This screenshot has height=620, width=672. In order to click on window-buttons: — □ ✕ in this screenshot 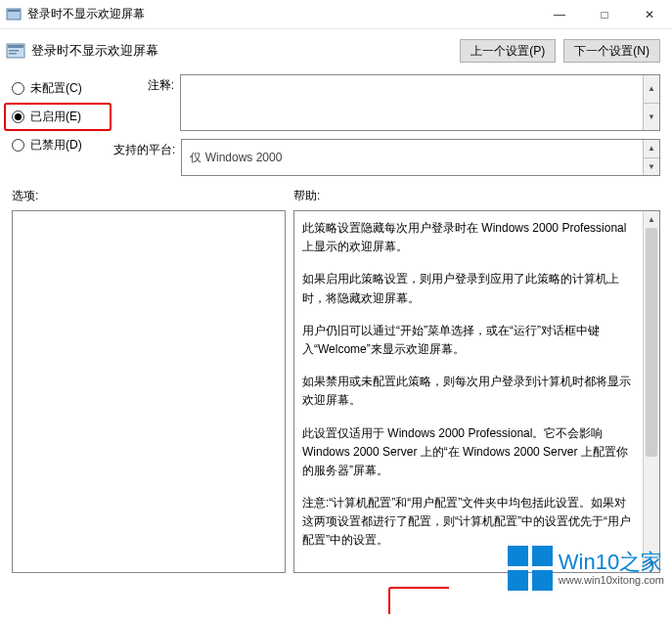, I will do `click(605, 15)`.